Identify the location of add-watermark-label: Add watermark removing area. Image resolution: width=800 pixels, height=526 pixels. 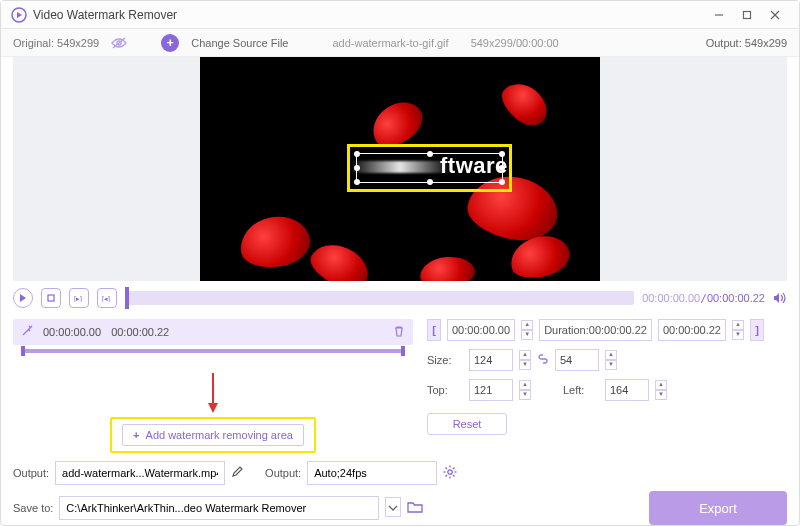
(220, 435).